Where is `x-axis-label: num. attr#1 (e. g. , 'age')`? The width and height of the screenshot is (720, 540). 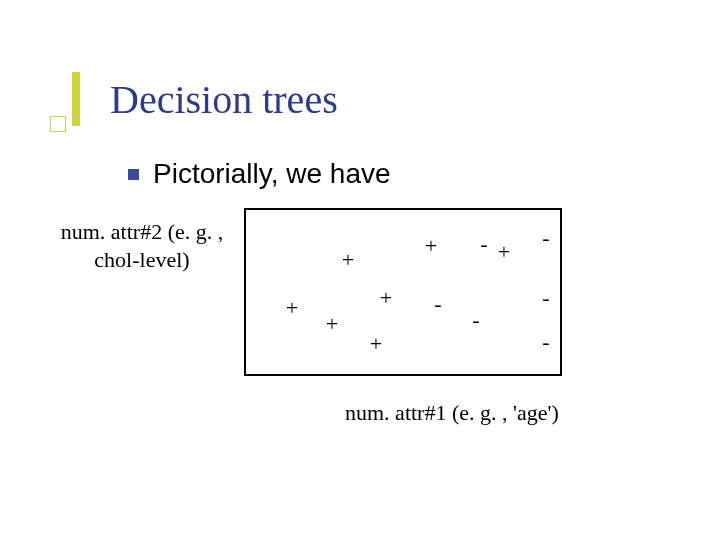
x-axis-label: num. attr#1 (e. g. , 'age') is located at coordinates (452, 413).